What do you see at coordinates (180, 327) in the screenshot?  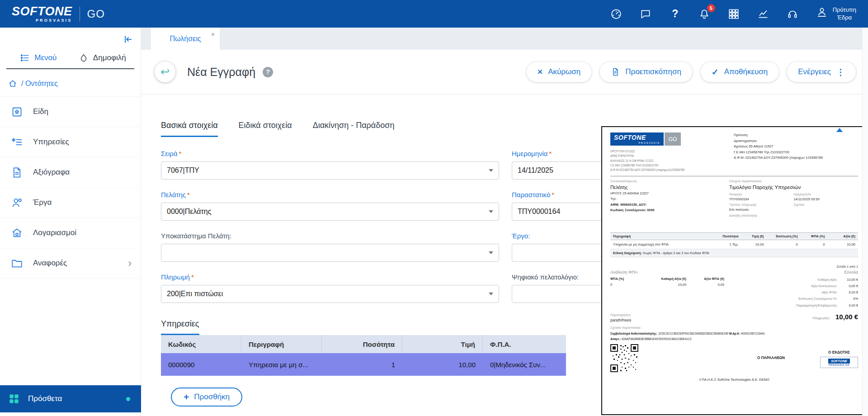 I see `services-section-title: Υπηρεσίες` at bounding box center [180, 327].